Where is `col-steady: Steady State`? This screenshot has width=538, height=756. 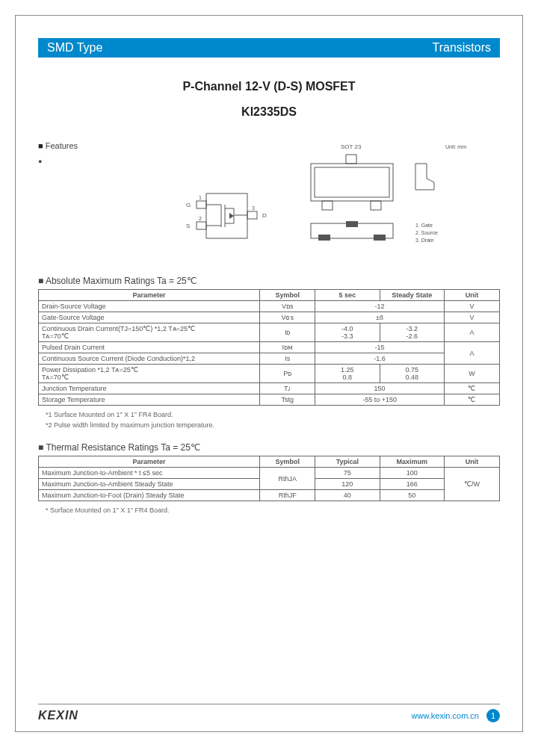
col-steady: Steady State is located at coordinates (412, 296).